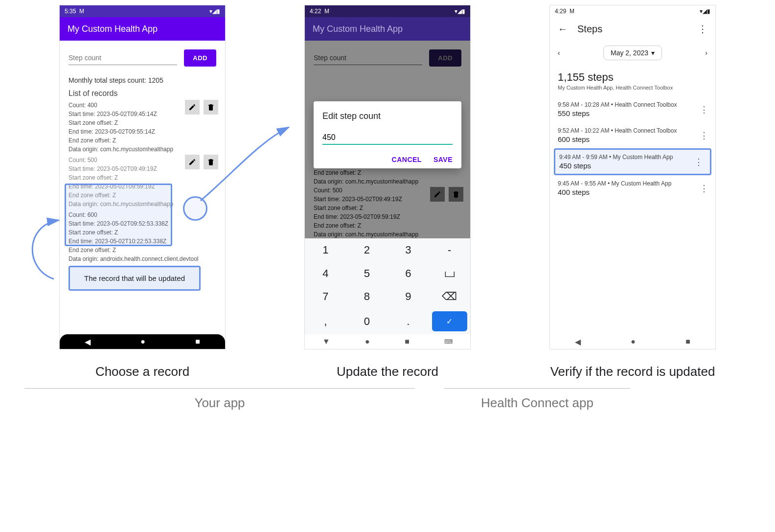 This screenshot has height=532, width=775. I want to click on steps-entry: 9:52 AM - 10:22 AM • Health Connect Tool…, so click(633, 135).